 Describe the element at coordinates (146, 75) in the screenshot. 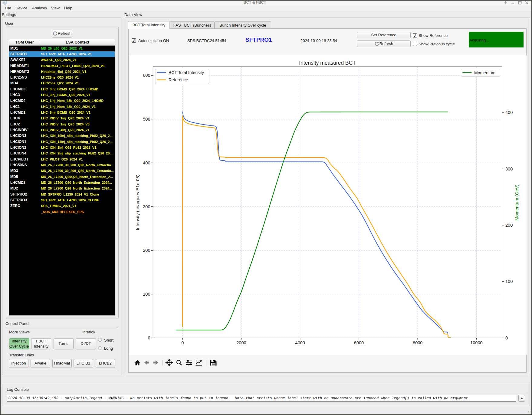

I see `svg-text: 600` at that location.